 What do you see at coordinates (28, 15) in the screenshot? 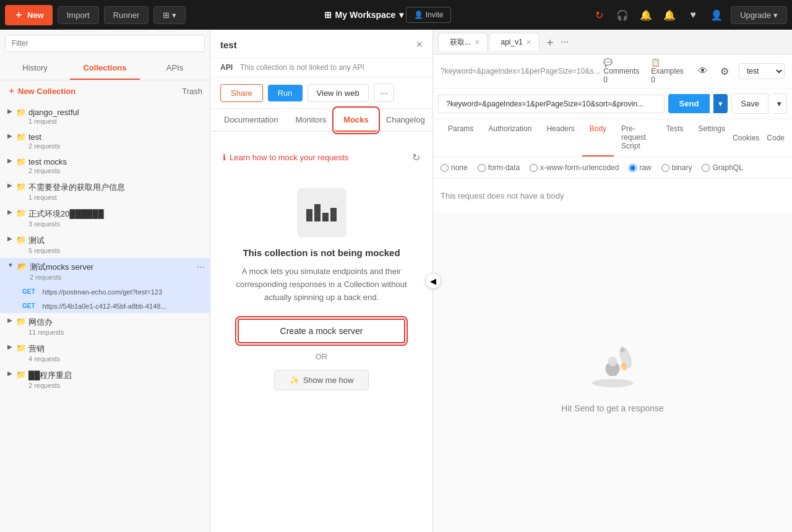
I see `new-button: ＋ New` at bounding box center [28, 15].